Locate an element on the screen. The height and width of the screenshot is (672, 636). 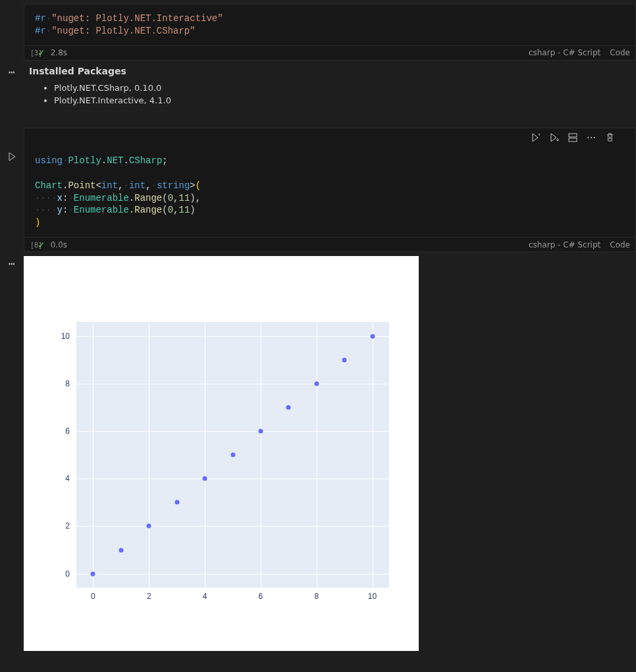
cell1-status-bar: [3] ✓ 2.8s csharp - C# Script Code is located at coordinates (330, 53).